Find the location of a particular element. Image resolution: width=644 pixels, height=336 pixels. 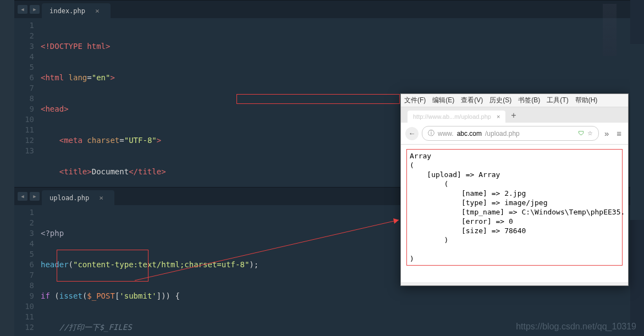

url-host: abc.com is located at coordinates (470, 134).